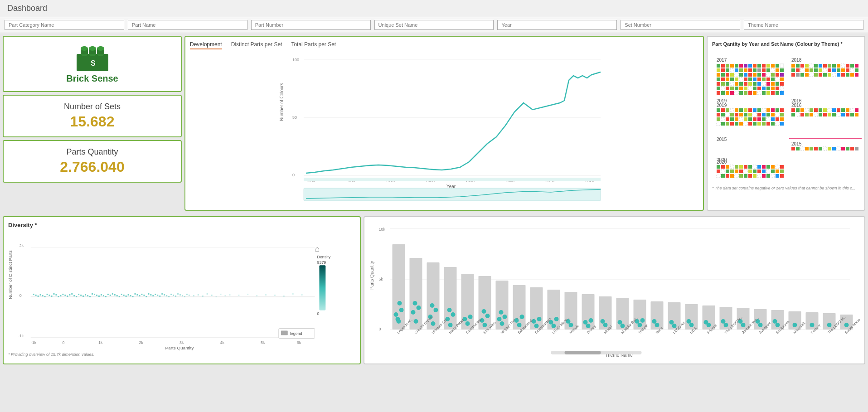 This screenshot has width=868, height=412. Describe the element at coordinates (92, 152) in the screenshot. I see `parts-label: Parts Quantity` at that location.